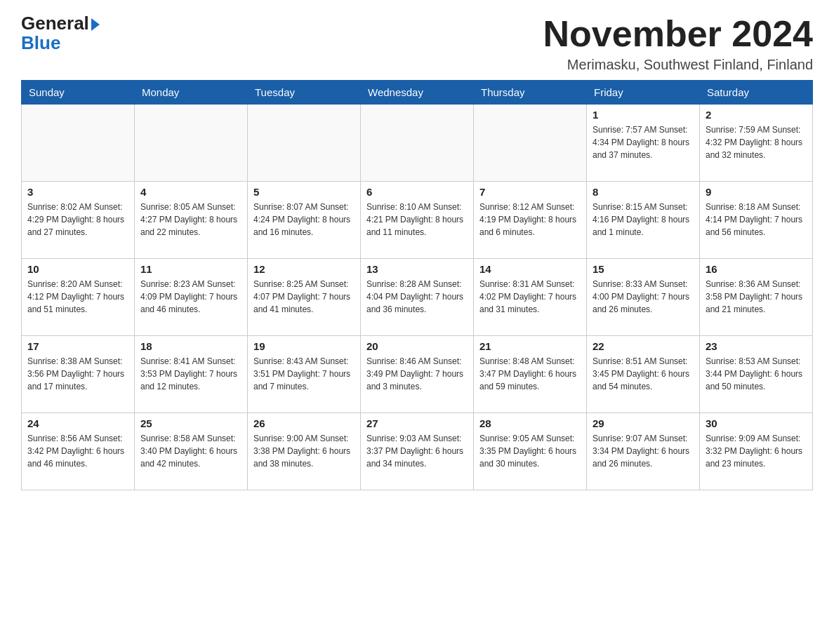 The height and width of the screenshot is (644, 834). Describe the element at coordinates (78, 220) in the screenshot. I see `day-info: Sunrise: 8:02 AM Sunset: 4:29 PM Dayligh…` at that location.